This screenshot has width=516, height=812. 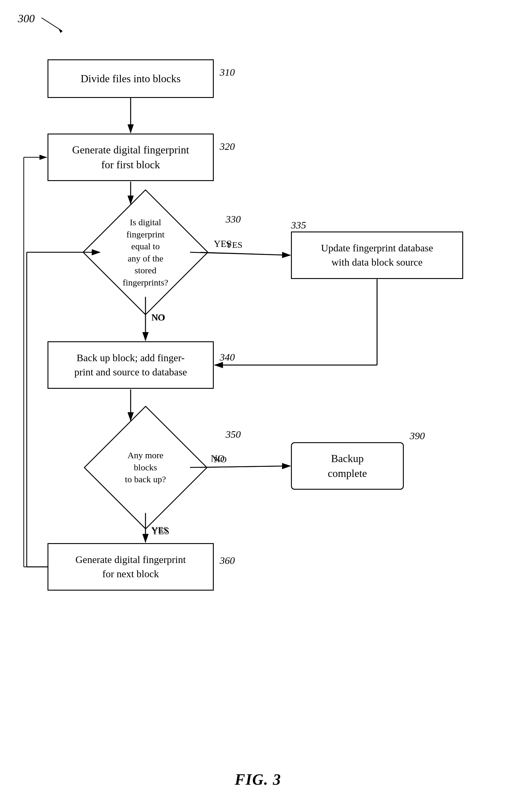 I want to click on step-label-360: 360, so click(x=227, y=560).